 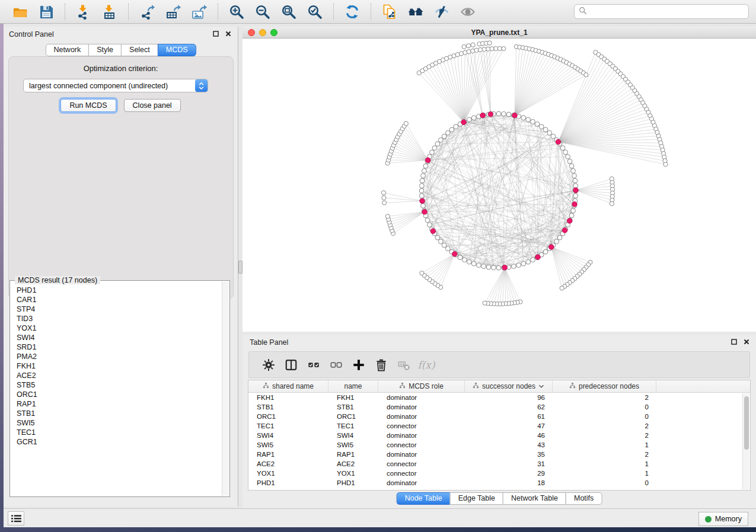 What do you see at coordinates (152, 105) in the screenshot?
I see `close-panel-button: Close panel` at bounding box center [152, 105].